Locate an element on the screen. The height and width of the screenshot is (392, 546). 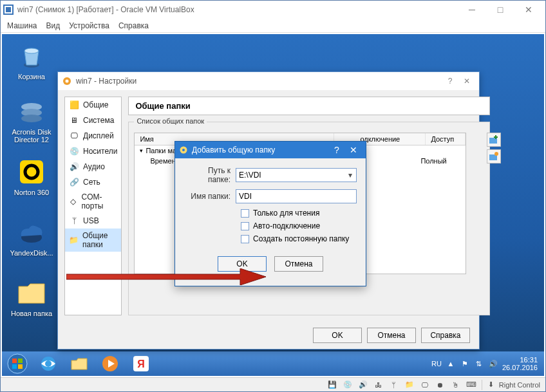
start-button is located at coordinates (17, 364).